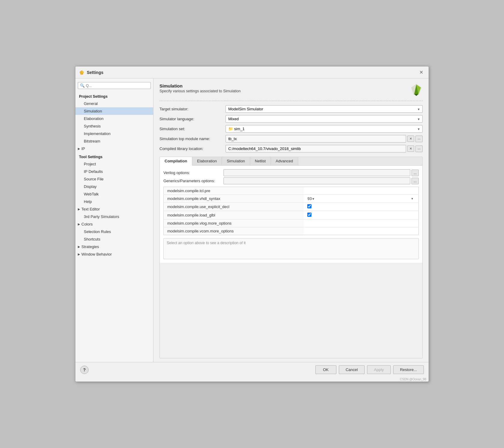 Image resolution: width=504 pixels, height=448 pixels. I want to click on target-simulator-control: ModelSim Simulator Questa Advanced Simul…, so click(324, 109).